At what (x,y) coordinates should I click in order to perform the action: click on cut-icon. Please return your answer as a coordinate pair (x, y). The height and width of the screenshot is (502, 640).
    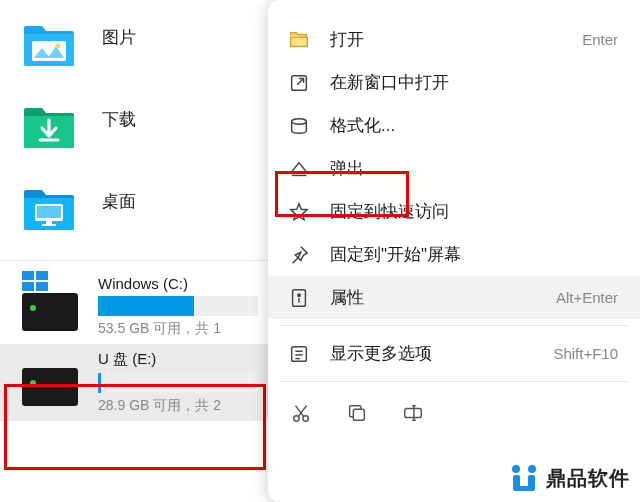
    Looking at the image, I should click on (301, 413).